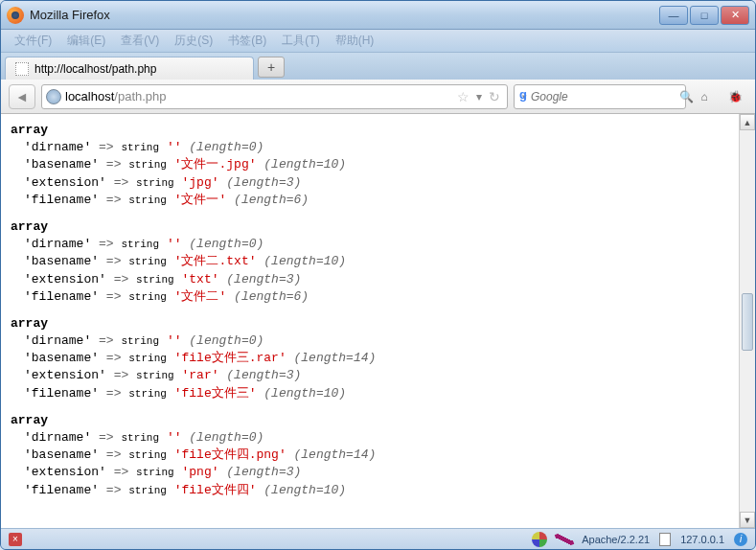 The height and width of the screenshot is (550, 756). What do you see at coordinates (378, 472) in the screenshot?
I see `array-row: 'extension' => string 'png' (length=3)` at bounding box center [378, 472].